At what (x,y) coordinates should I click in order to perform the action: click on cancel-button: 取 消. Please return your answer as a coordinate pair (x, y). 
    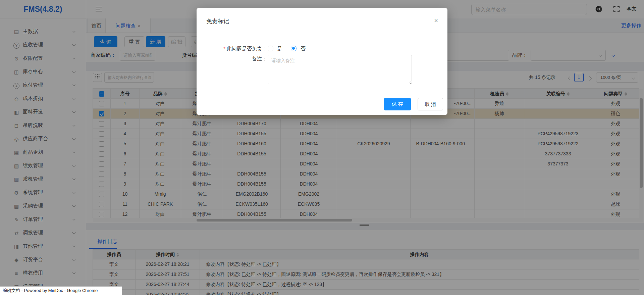
    Looking at the image, I should click on (430, 104).